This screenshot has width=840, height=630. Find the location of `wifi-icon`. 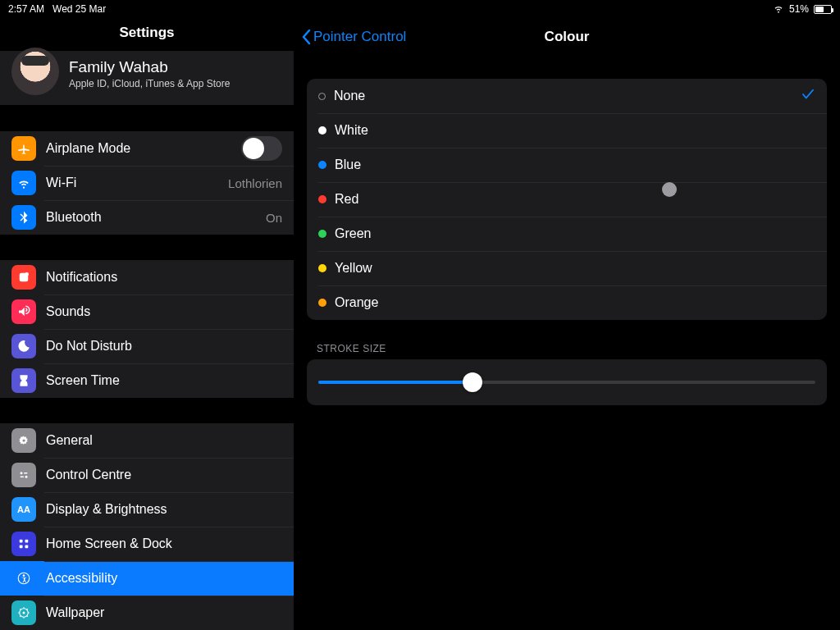

wifi-icon is located at coordinates (778, 10).